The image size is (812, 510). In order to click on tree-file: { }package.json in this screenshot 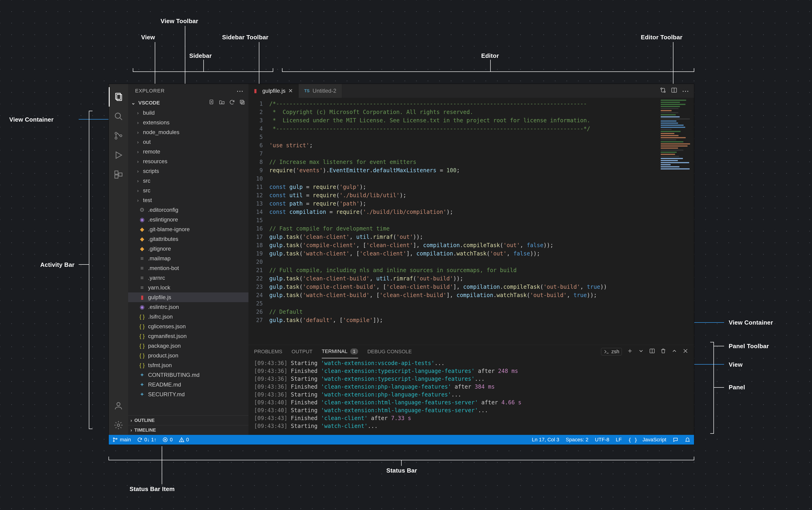, I will do `click(188, 346)`.